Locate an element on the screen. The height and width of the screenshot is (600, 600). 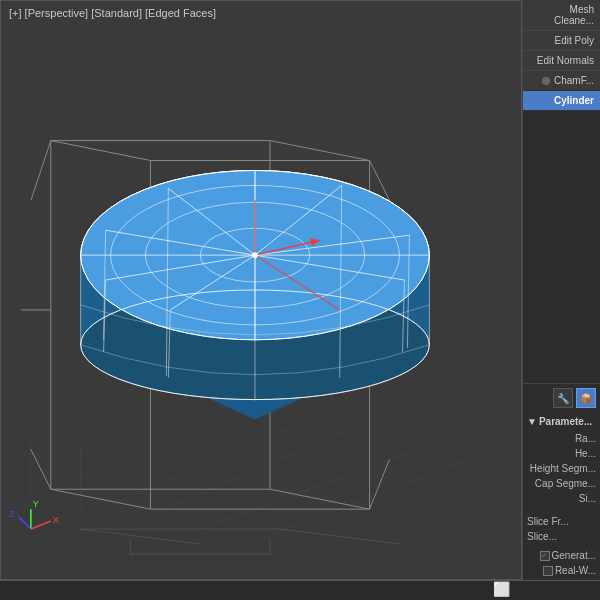
pointer-icon-btn: 🔧 is located at coordinates (563, 398).